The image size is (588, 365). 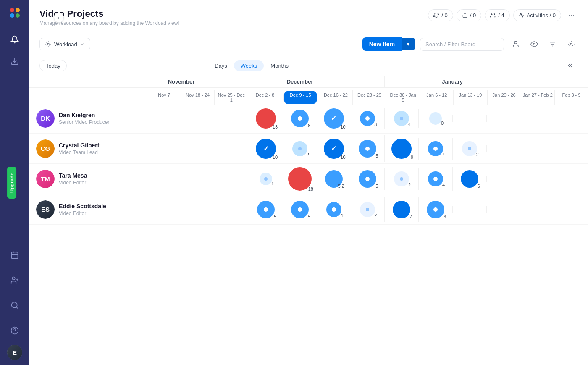 I want to click on person-avatar-0: DK, so click(x=45, y=118).